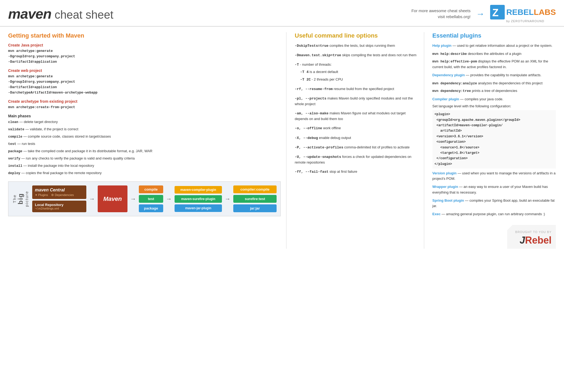 This screenshot has width=564, height=392. What do you see at coordinates (448, 201) in the screenshot?
I see `spring-boot-plugin-name: Spring Boot plugin` at bounding box center [448, 201].